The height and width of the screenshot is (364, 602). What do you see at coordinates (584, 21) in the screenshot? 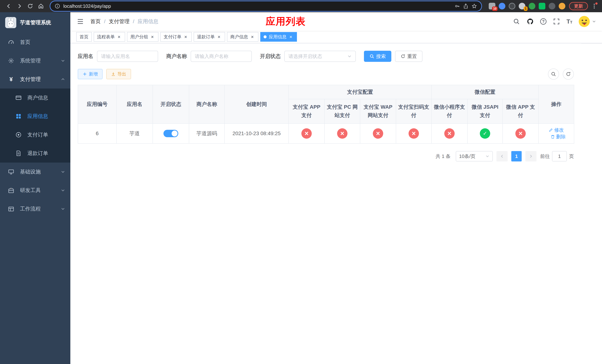
I see `avatar` at bounding box center [584, 21].